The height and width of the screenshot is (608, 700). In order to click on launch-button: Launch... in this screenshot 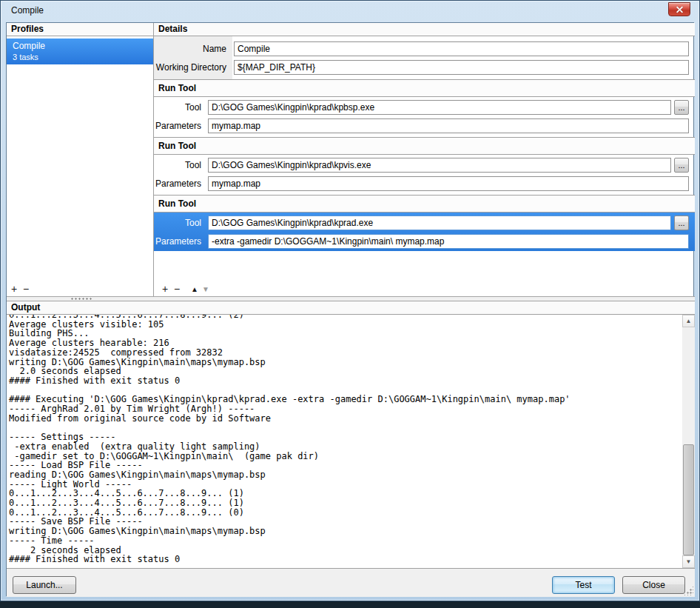, I will do `click(44, 585)`.